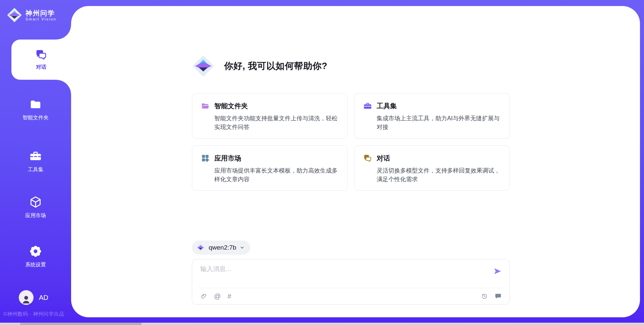 The height and width of the screenshot is (325, 644). I want to click on card-title: 智能文件夹, so click(231, 106).